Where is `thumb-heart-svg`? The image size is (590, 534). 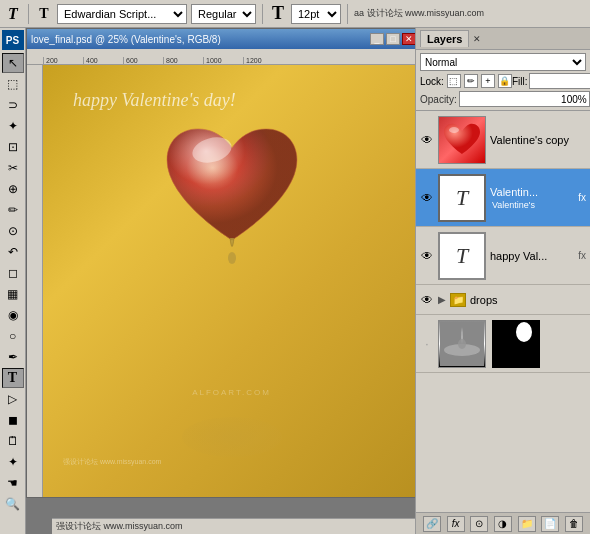
thumb-heart-svg is located at coordinates (462, 140).